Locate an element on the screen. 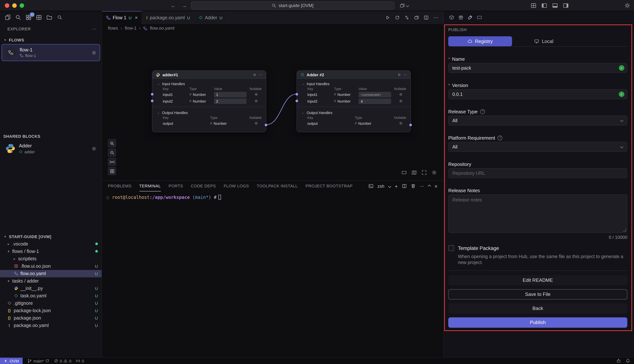 Image resolution: width=634 pixels, height=364 pixels. fit-width-button is located at coordinates (112, 162).